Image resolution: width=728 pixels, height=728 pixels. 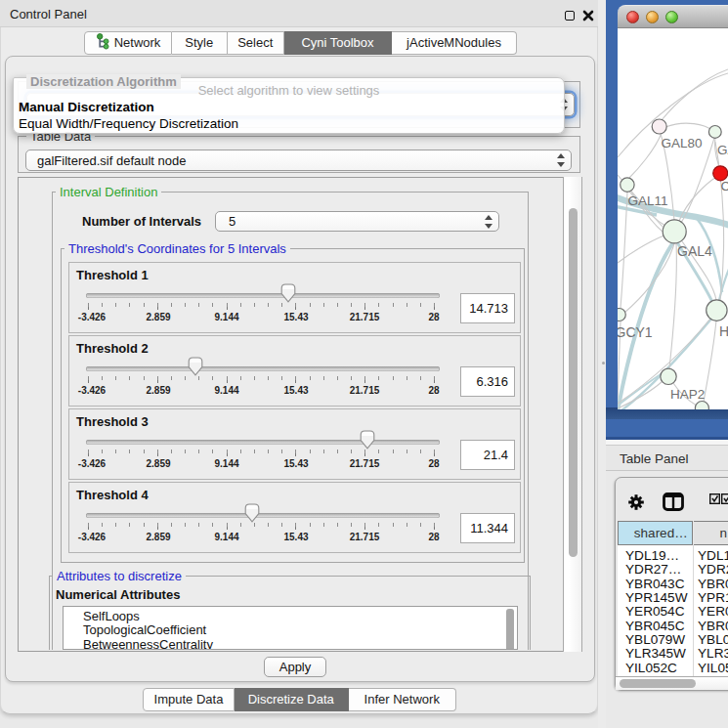 I want to click on svg-text: H, so click(x=723, y=331).